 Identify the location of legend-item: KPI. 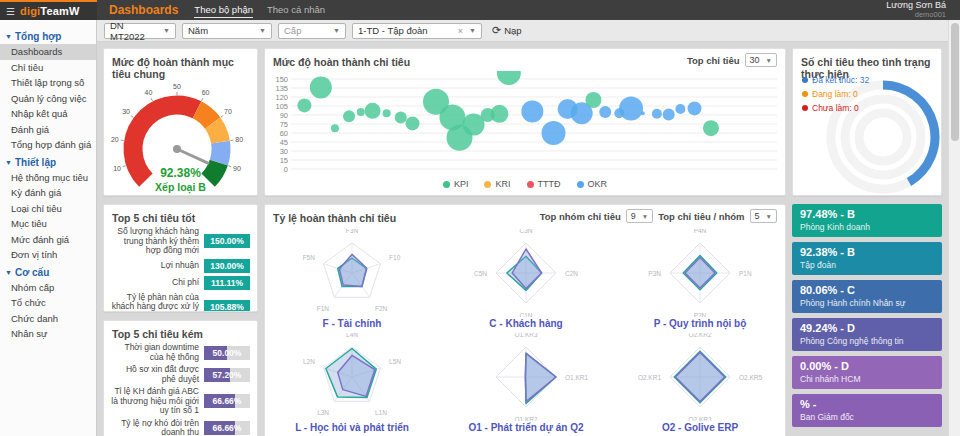
(456, 184).